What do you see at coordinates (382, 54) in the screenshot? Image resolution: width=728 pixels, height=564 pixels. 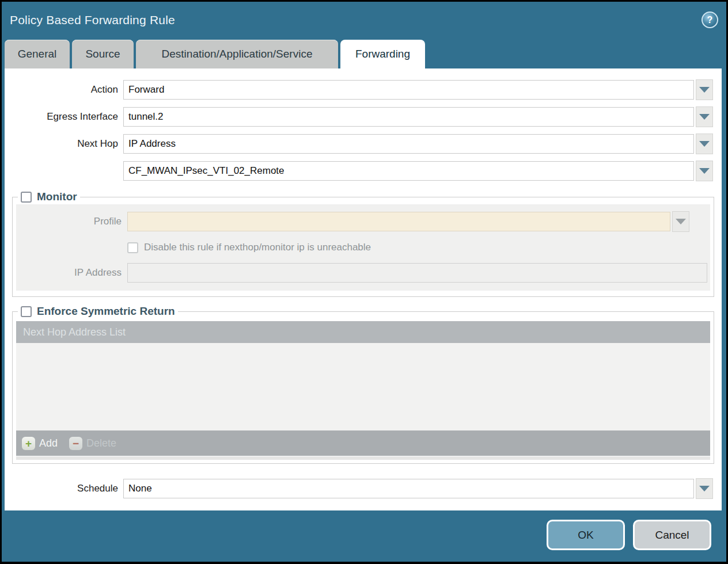 I see `tab-forwarding: Forwarding` at bounding box center [382, 54].